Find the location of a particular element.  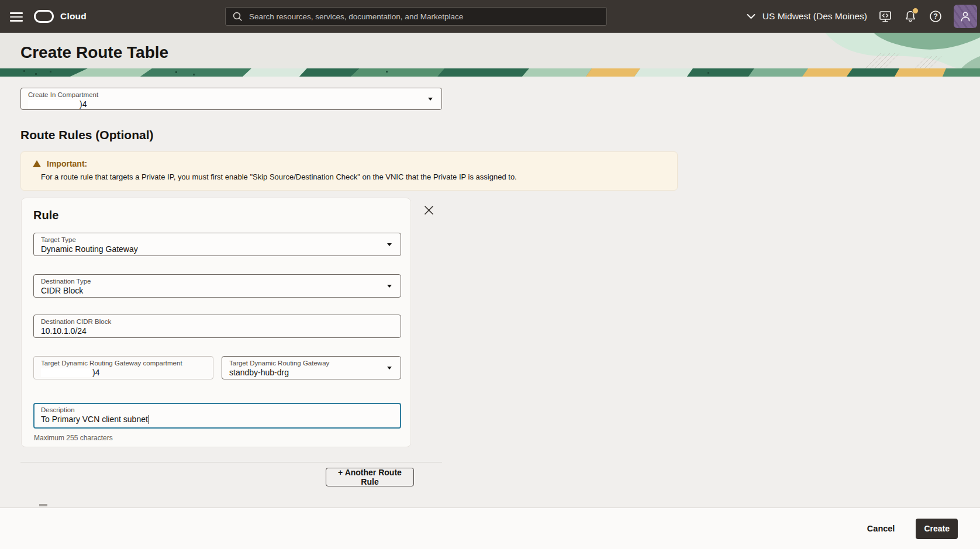

section-divider is located at coordinates (232, 462).